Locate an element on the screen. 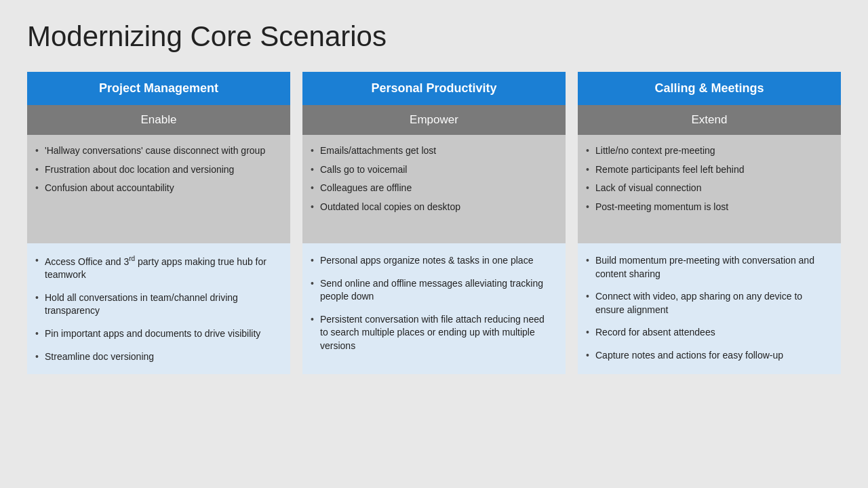 The width and height of the screenshot is (868, 488). problems-calling-meetings: Little/no context pre-meetingRemote part… is located at coordinates (709, 189).